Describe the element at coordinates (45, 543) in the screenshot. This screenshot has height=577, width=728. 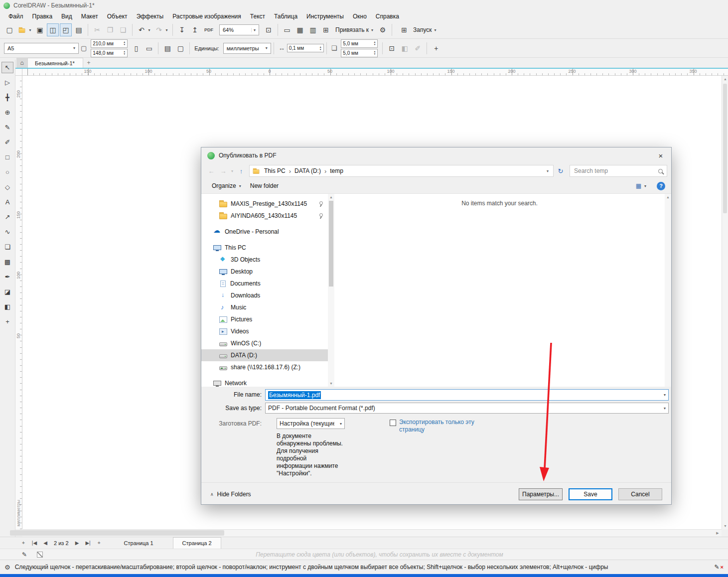
I see `previous-page-icon: ◀` at that location.